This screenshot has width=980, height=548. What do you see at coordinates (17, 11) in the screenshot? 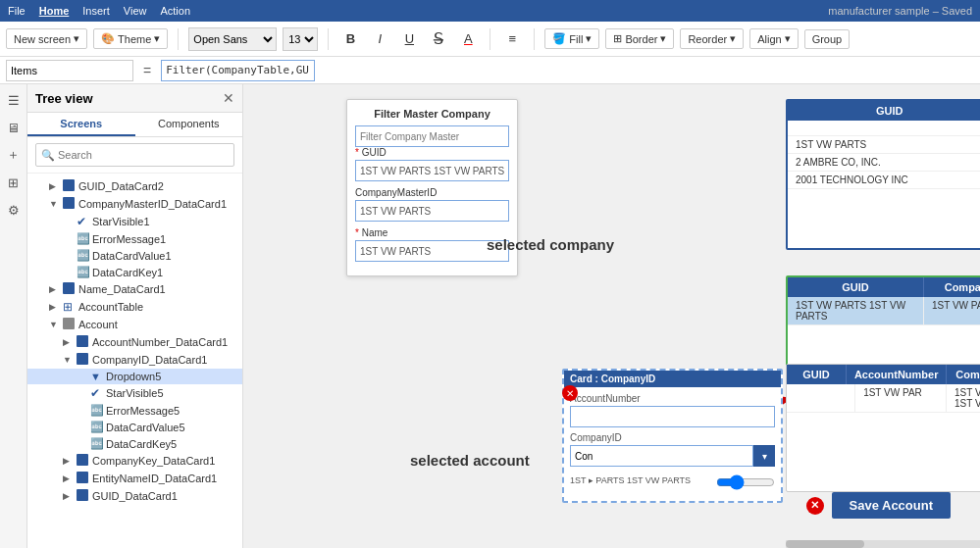
I see `menu-file: File` at bounding box center [17, 11].